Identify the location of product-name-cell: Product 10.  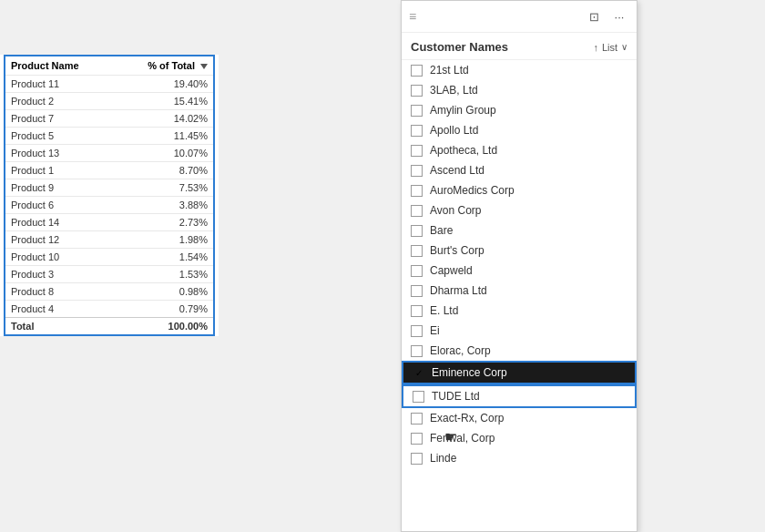
(60, 257).